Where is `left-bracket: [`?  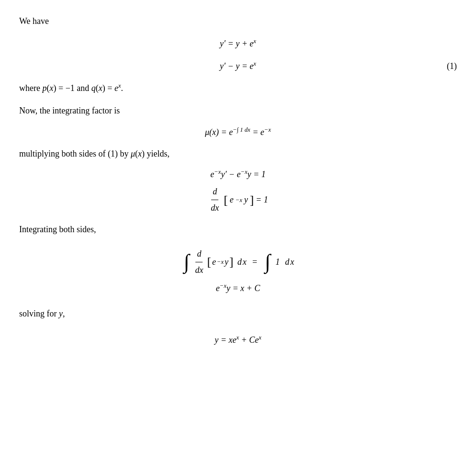
left-bracket: [ is located at coordinates (226, 200).